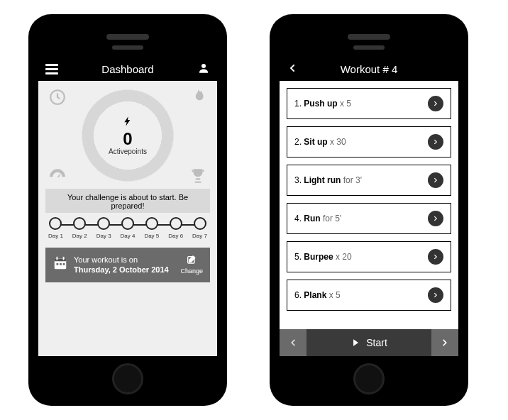 The width and height of the screenshot is (508, 420). I want to click on page-title: Workout # 4, so click(369, 70).